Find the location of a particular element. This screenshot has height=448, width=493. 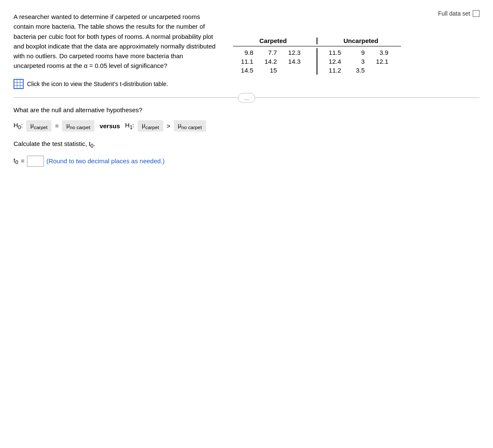

carpeted-header: Carpeted is located at coordinates (273, 40).